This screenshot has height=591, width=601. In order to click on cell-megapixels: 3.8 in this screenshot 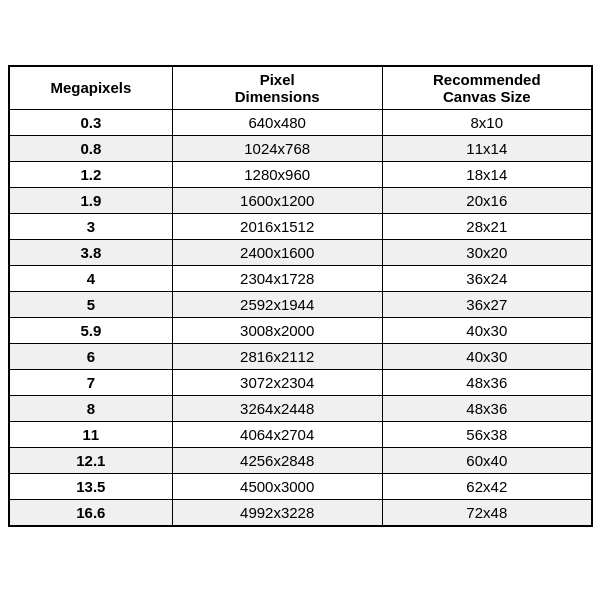, I will do `click(90, 252)`.